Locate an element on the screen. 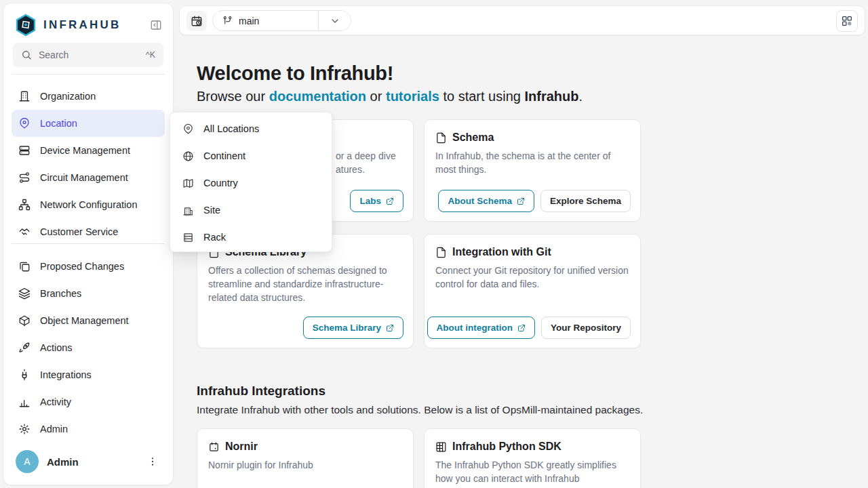 The image size is (868, 488). components-icon is located at coordinates (847, 21).